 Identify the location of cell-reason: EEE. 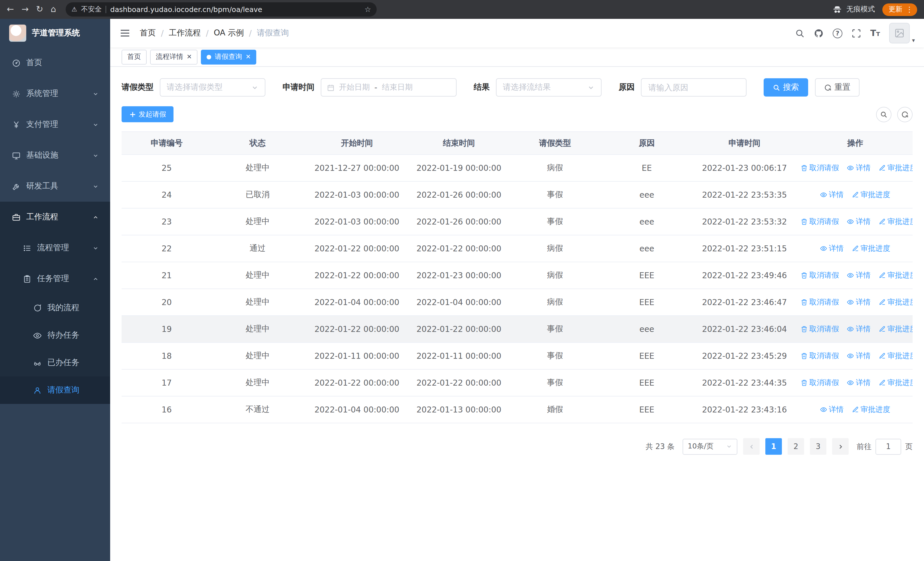
(646, 275).